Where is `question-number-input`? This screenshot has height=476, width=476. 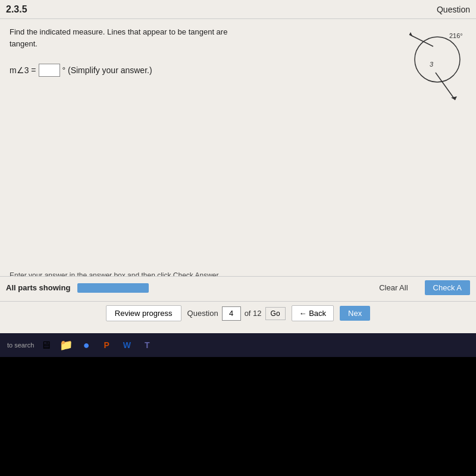
question-number-input is located at coordinates (231, 314).